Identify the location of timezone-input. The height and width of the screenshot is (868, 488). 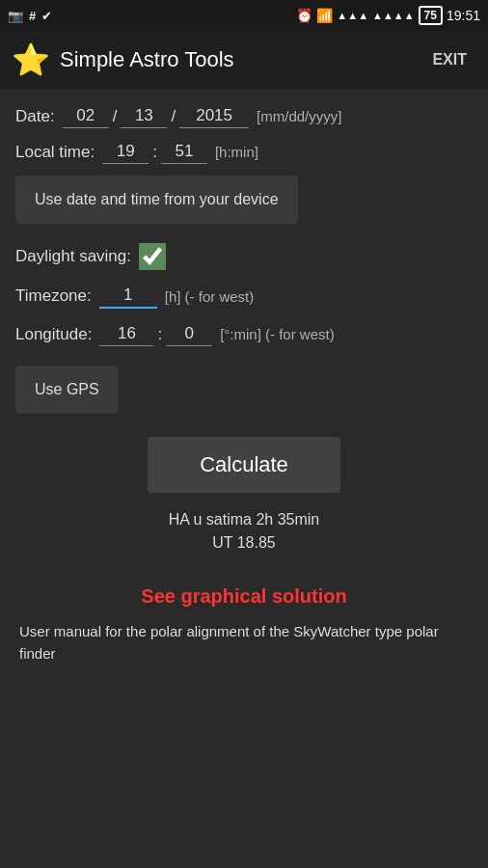
(128, 296).